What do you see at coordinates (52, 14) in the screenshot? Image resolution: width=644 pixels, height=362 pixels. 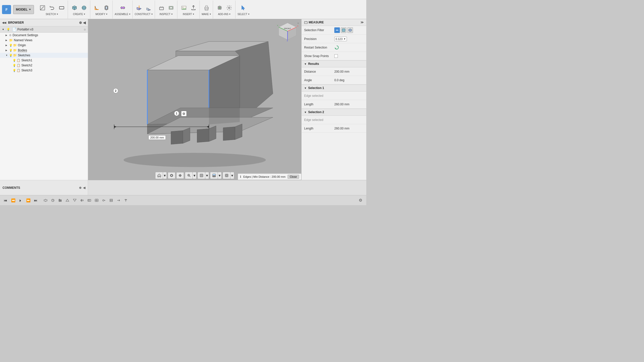 I see `sketch-label: SKETCH ▼` at bounding box center [52, 14].